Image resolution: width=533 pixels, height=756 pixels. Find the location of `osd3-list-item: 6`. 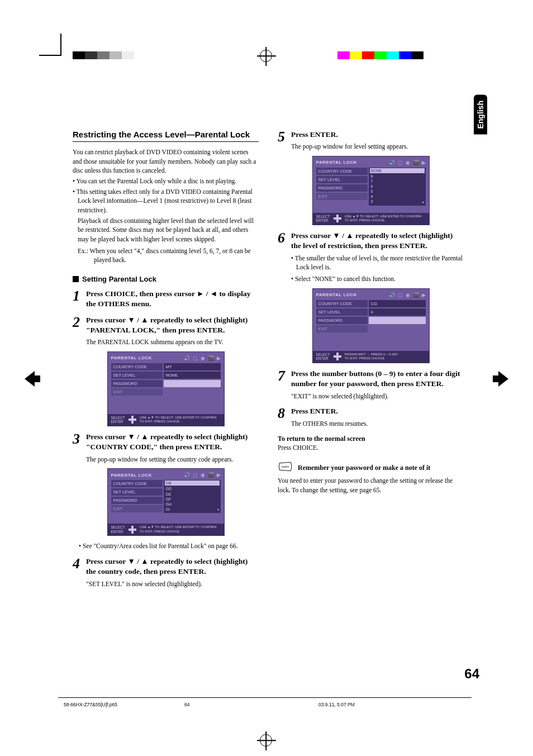

osd3-list-item: 6 is located at coordinates (372, 187).